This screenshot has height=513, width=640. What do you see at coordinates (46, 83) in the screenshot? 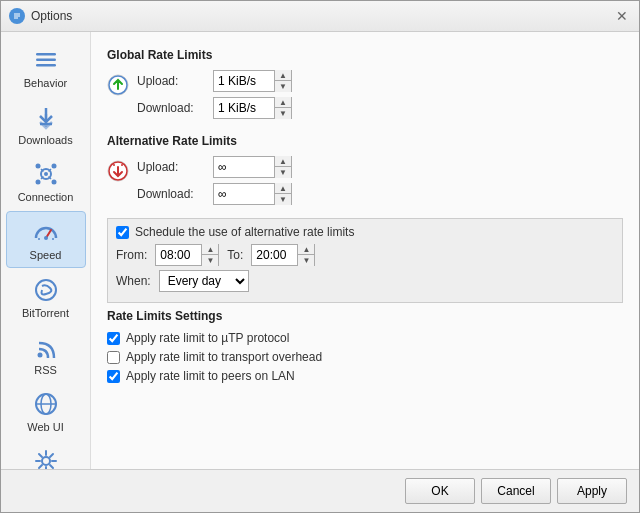
I see `sidebar-label-behavior: Behavior` at bounding box center [46, 83].